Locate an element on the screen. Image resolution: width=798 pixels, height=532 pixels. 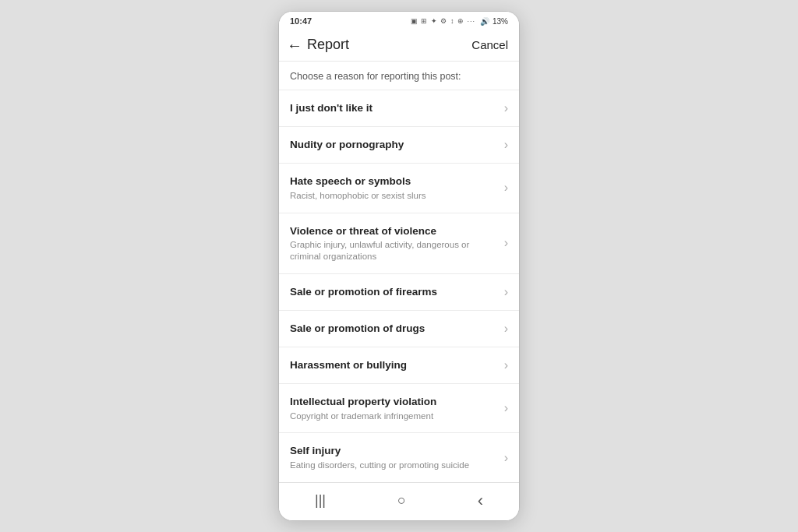
list-item: Intellectual property violationCopyright… is located at coordinates (399, 408).